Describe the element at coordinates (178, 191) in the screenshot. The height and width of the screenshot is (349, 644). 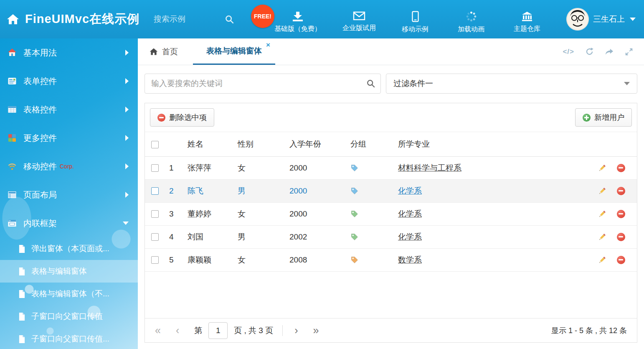
I see `row-number: 2` at that location.